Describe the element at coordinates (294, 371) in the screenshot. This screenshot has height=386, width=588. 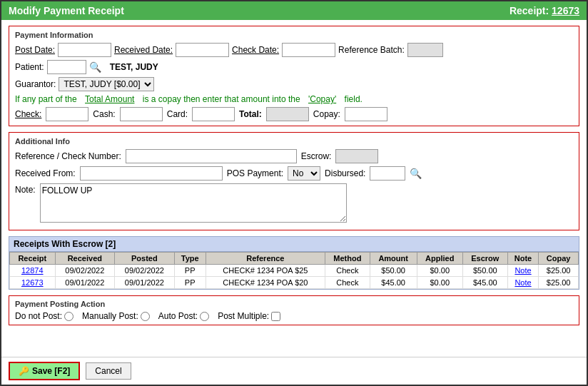
I see `button-row: 🔑 Save [F2] Cancel` at that location.